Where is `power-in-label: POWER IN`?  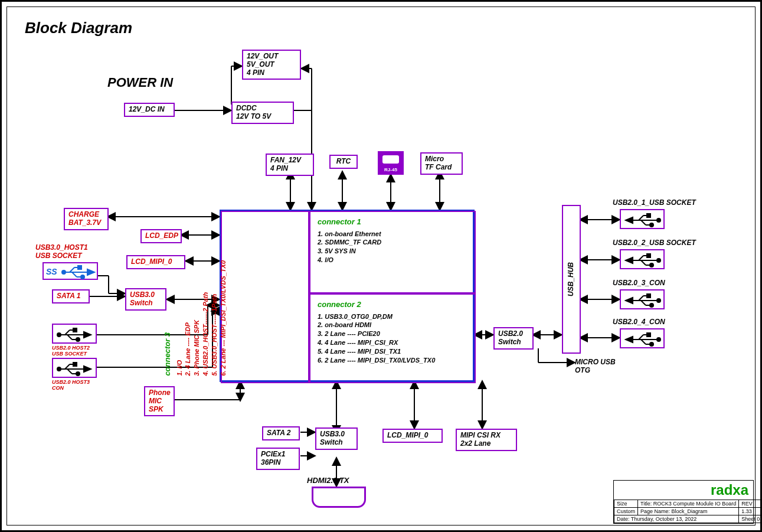
power-in-label: POWER IN is located at coordinates (140, 83).